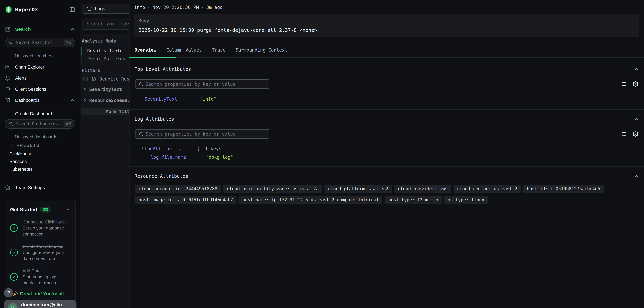 Image resolution: width=644 pixels, height=308 pixels. I want to click on celebration-text: Great job! You're all, so click(42, 294).